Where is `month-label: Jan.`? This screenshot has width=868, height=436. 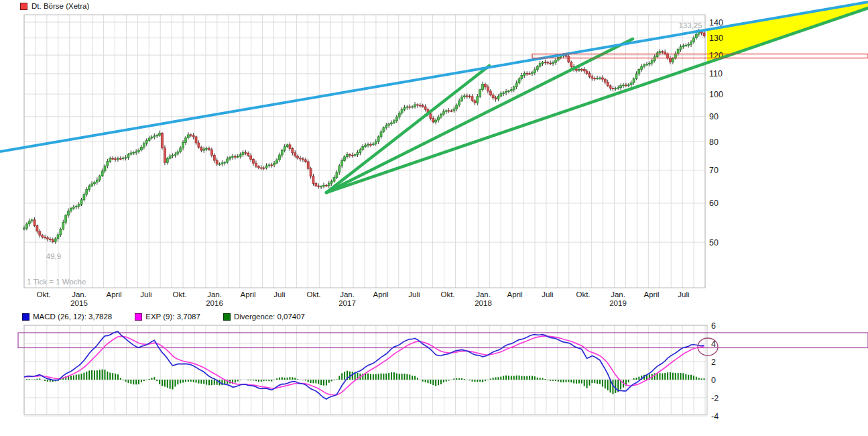 month-label: Jan. is located at coordinates (214, 294).